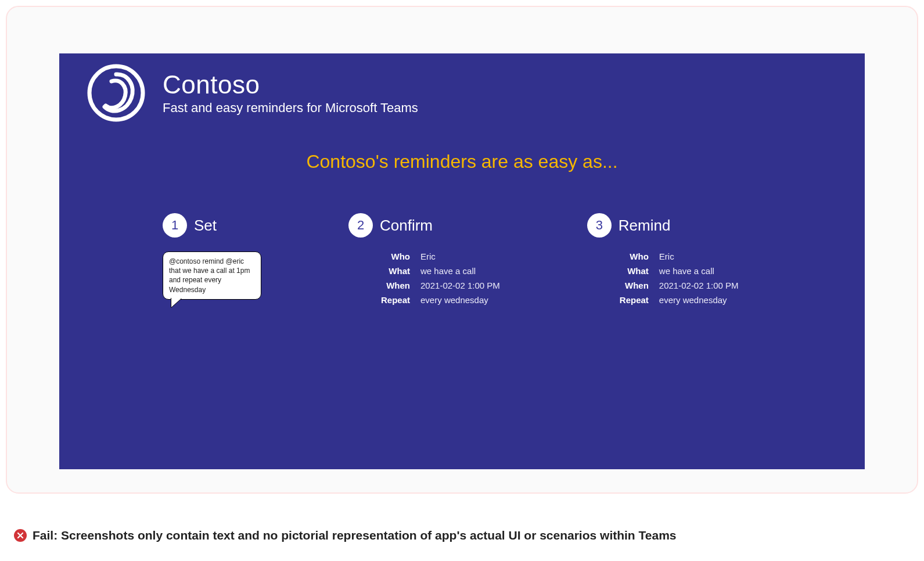  Describe the element at coordinates (424, 225) in the screenshot. I see `step-head: 2 Confirm` at that location.